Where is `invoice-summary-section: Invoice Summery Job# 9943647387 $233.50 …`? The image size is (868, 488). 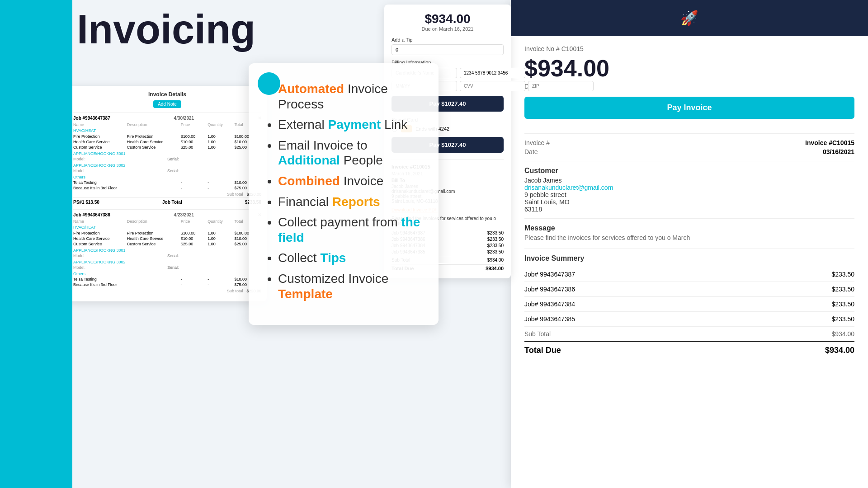 invoice-summary-section: Invoice Summery Job# 9943647387 $233.50 … is located at coordinates (689, 306).